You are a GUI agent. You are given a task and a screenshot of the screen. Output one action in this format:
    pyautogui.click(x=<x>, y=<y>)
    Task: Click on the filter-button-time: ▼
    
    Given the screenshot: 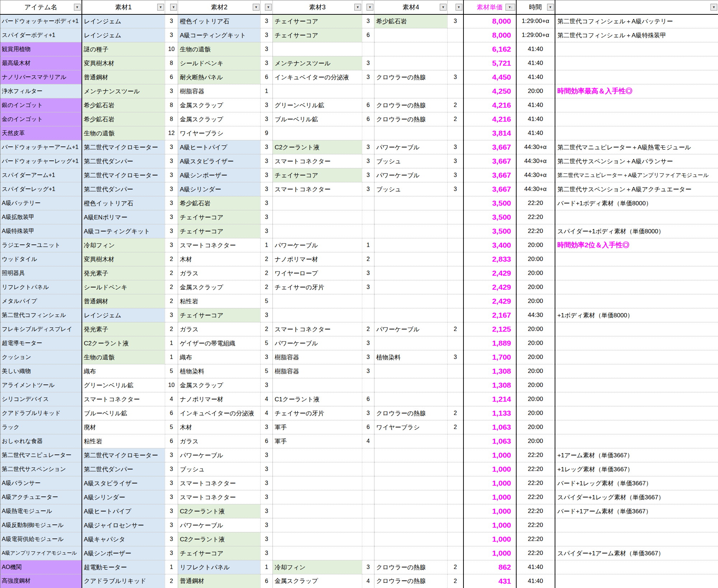 What is the action you would take?
    pyautogui.click(x=551, y=7)
    